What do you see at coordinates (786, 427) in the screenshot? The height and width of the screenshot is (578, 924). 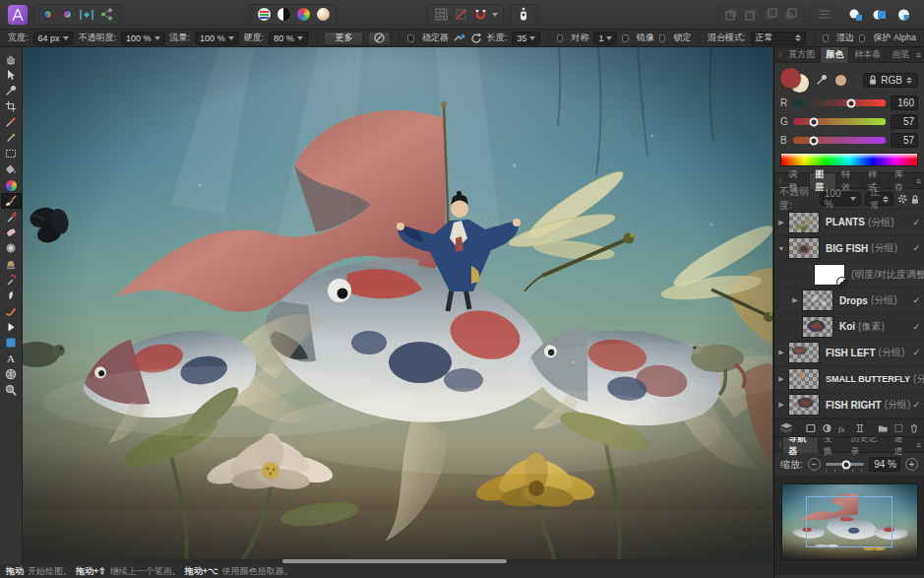 I see `layer-stack-icon` at bounding box center [786, 427].